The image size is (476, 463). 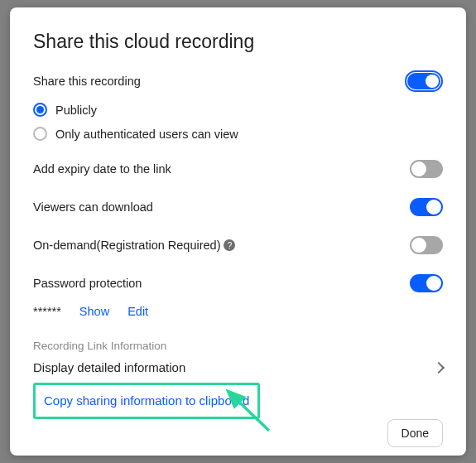 I want to click on radio-authenticated-label: Only authenticated users can view, so click(x=147, y=134).